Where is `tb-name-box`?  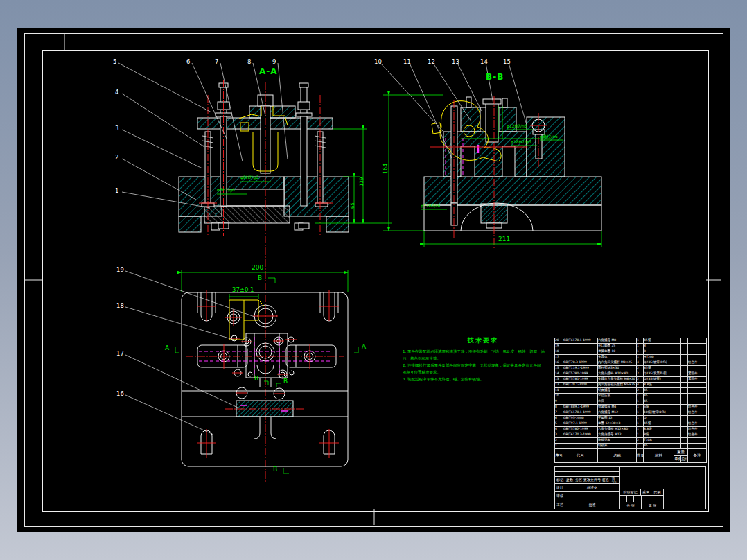 tb-name-box is located at coordinates (662, 478).